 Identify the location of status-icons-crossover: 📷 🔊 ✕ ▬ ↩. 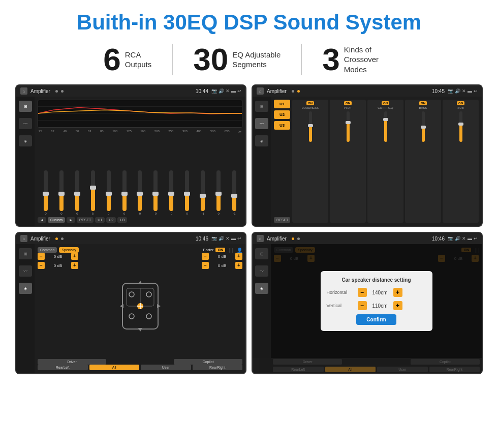
(462, 91).